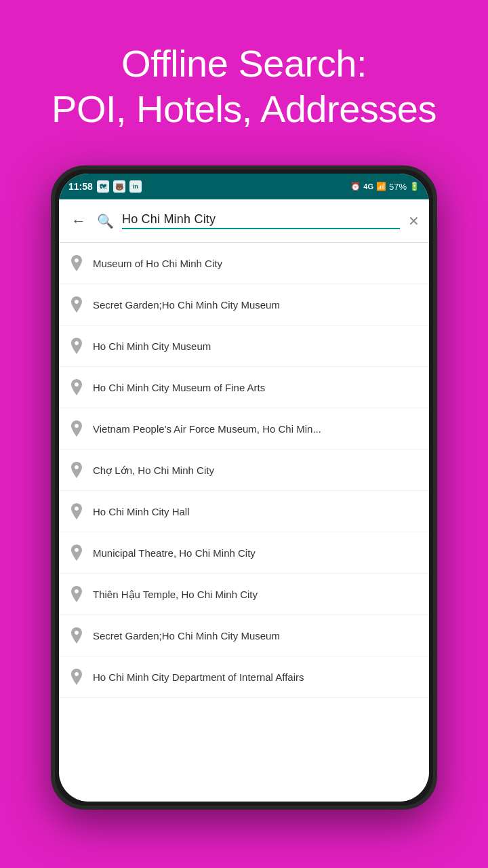 This screenshot has width=488, height=868. Describe the element at coordinates (385, 187) in the screenshot. I see `status-right: ⏰ 4G 📶 57% 🔋` at that location.